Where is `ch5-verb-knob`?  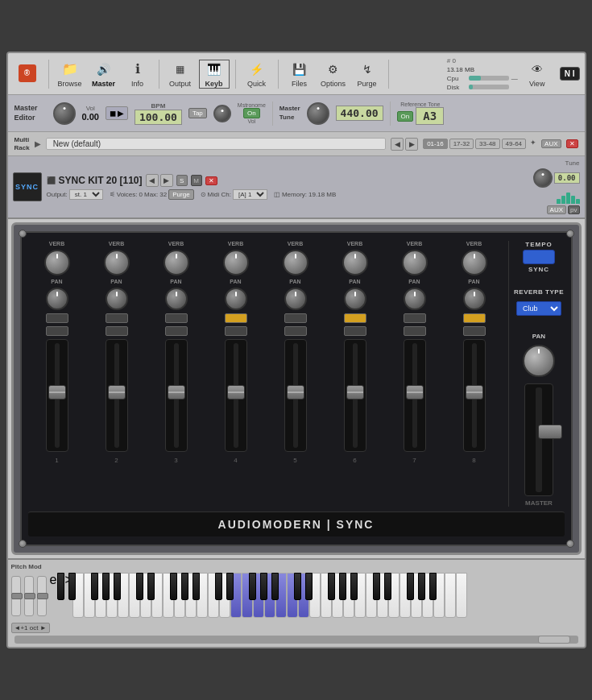 ch5-verb-knob is located at coordinates (296, 263).